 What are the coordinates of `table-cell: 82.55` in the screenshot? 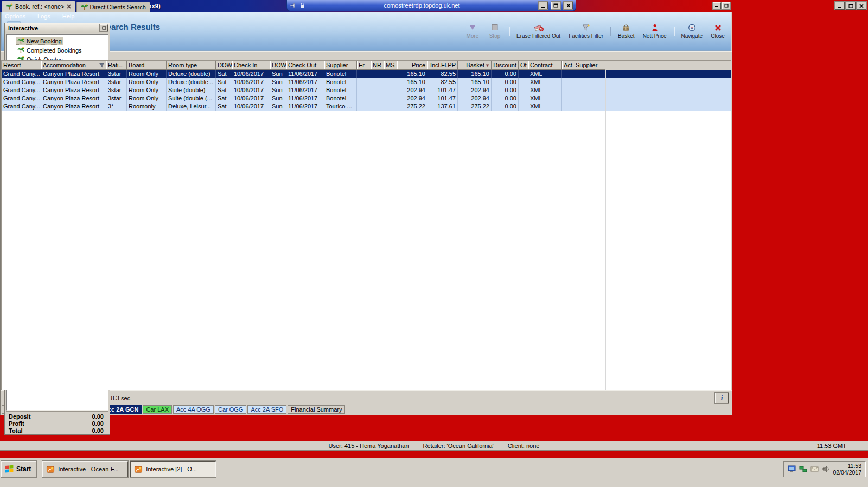 It's located at (443, 74).